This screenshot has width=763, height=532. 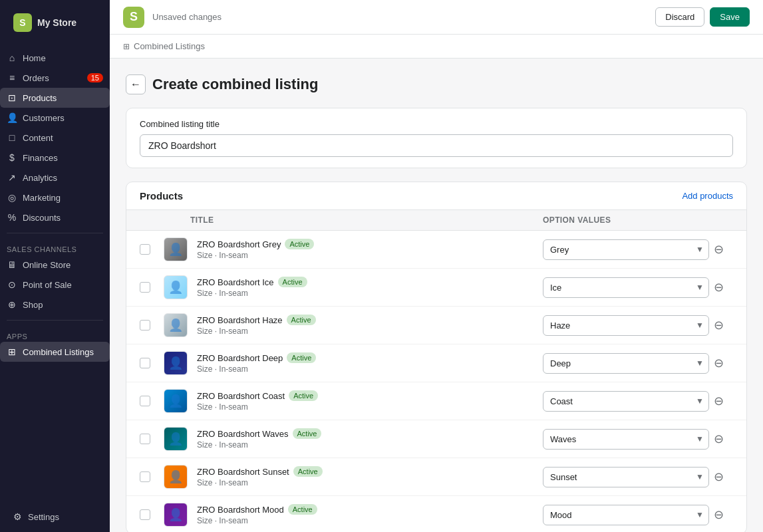 I want to click on product-info: ZRO Boardshort Sunset Active Size · In-s…, so click(x=367, y=477).